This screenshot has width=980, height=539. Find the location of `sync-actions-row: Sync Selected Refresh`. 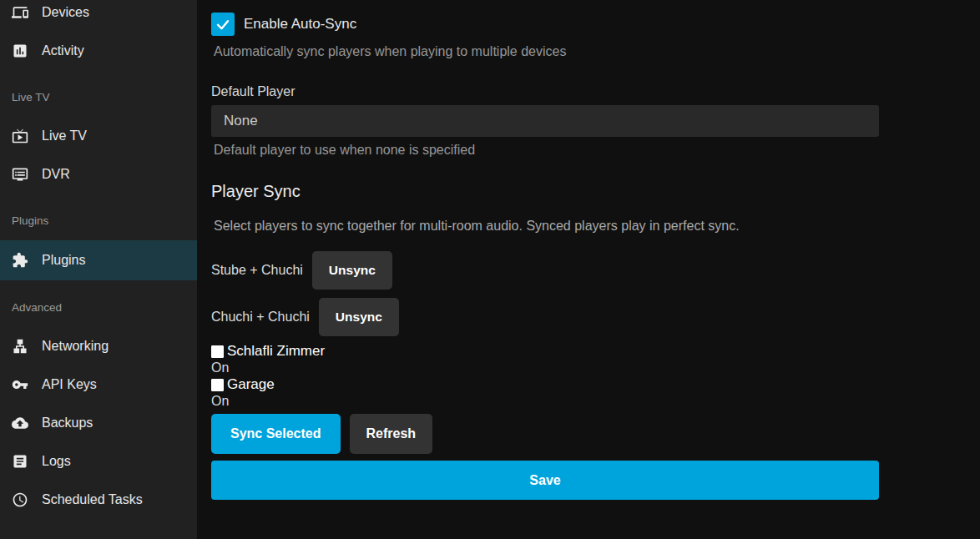

sync-actions-row: Sync Selected Refresh is located at coordinates (545, 434).